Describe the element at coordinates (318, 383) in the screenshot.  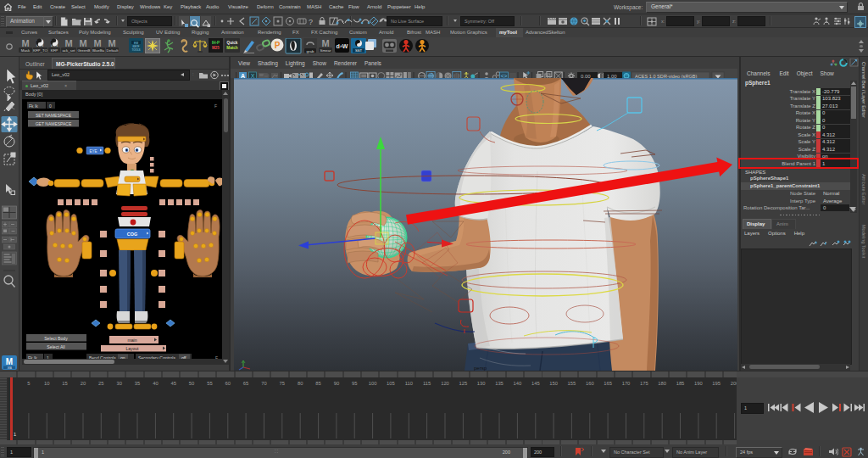
I see `svg-text: 85` at that location.